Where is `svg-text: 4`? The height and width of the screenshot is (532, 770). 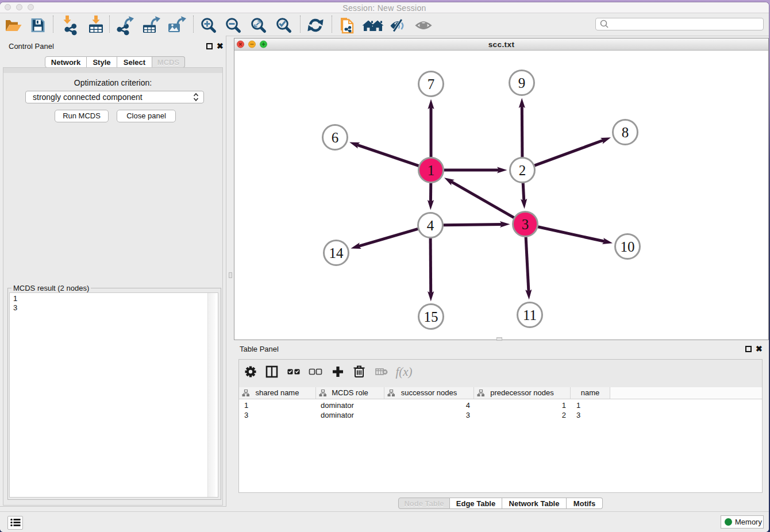 svg-text: 4 is located at coordinates (431, 225).